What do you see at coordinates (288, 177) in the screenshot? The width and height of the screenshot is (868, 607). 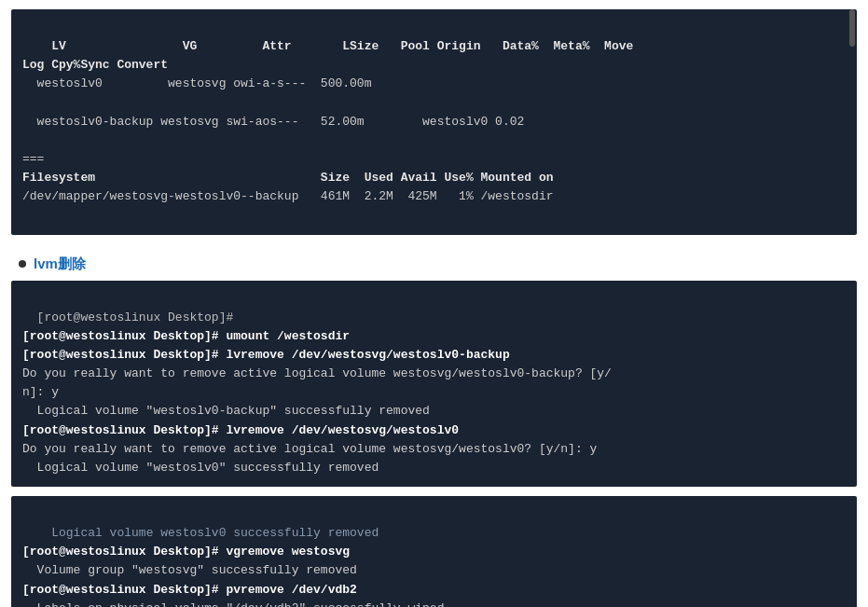 I see `terminal-fs-header: Filesystem Size Used Avail Use% Mounted …` at bounding box center [288, 177].